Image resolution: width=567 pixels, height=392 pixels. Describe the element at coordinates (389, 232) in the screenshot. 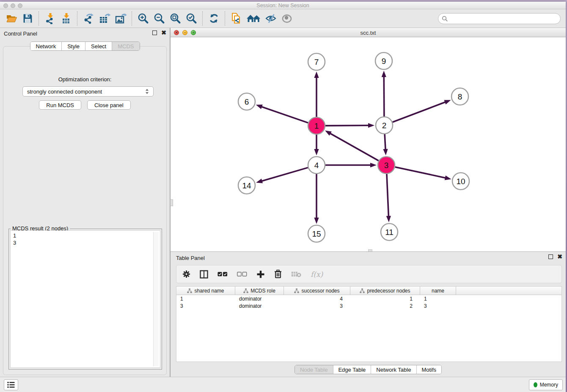

I see `graph-node-11: 11` at that location.